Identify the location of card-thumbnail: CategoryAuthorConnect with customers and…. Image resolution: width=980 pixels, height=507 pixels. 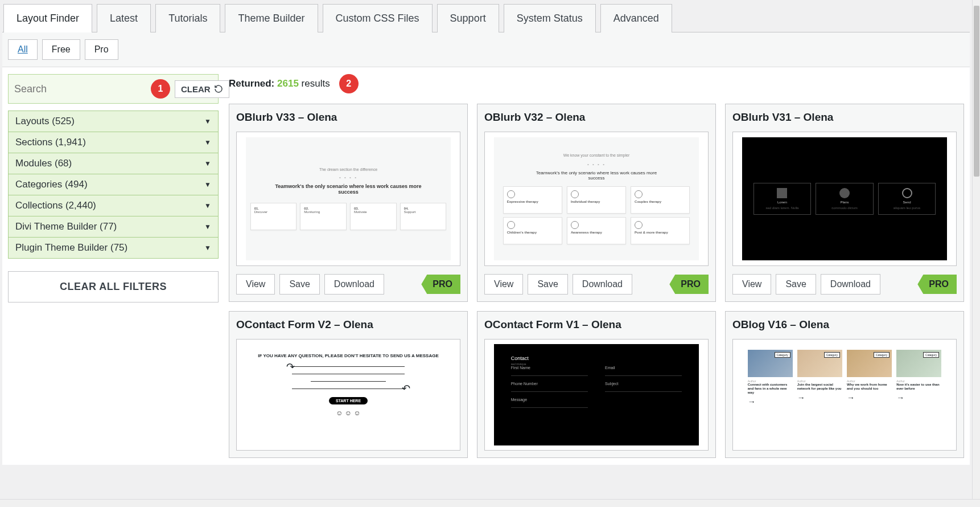
(845, 395).